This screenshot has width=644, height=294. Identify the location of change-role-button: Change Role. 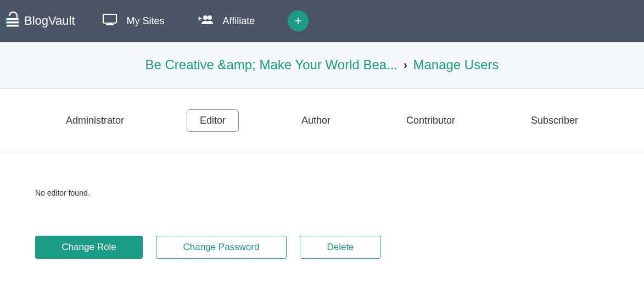
(89, 247).